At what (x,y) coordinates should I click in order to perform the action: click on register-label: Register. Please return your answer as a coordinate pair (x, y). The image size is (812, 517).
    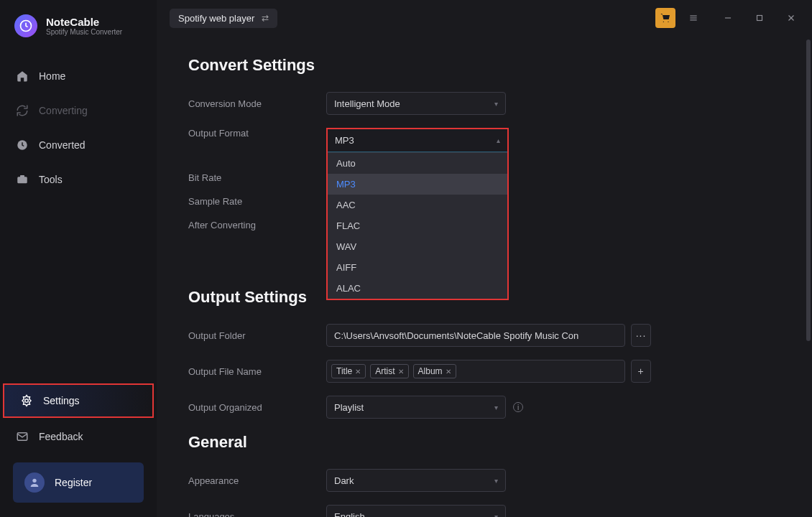
    Looking at the image, I should click on (73, 483).